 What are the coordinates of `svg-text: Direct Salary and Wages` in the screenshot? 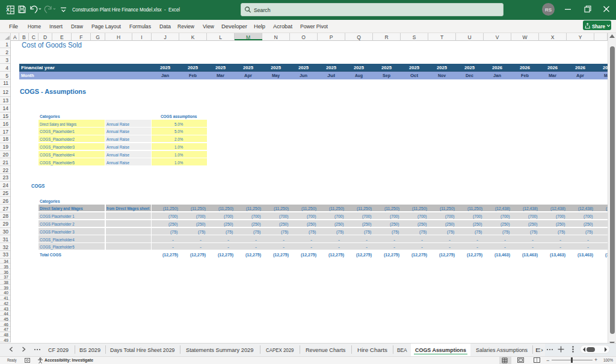 It's located at (58, 124).